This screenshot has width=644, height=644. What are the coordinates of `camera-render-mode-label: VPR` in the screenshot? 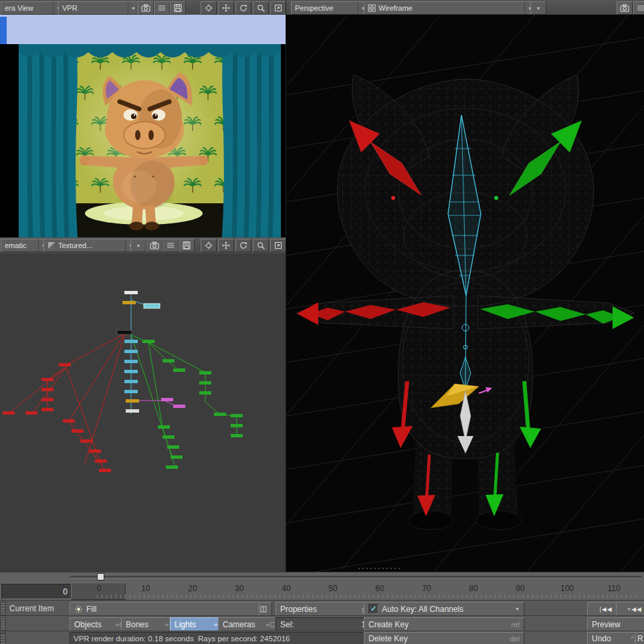 It's located at (94, 8).